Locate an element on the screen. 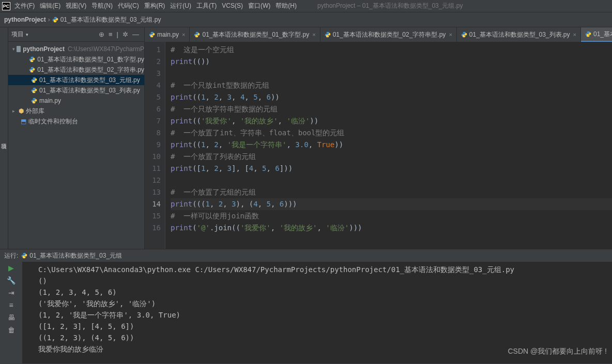  line-gutter: 12345678910111213141516 is located at coordinates (155, 146).